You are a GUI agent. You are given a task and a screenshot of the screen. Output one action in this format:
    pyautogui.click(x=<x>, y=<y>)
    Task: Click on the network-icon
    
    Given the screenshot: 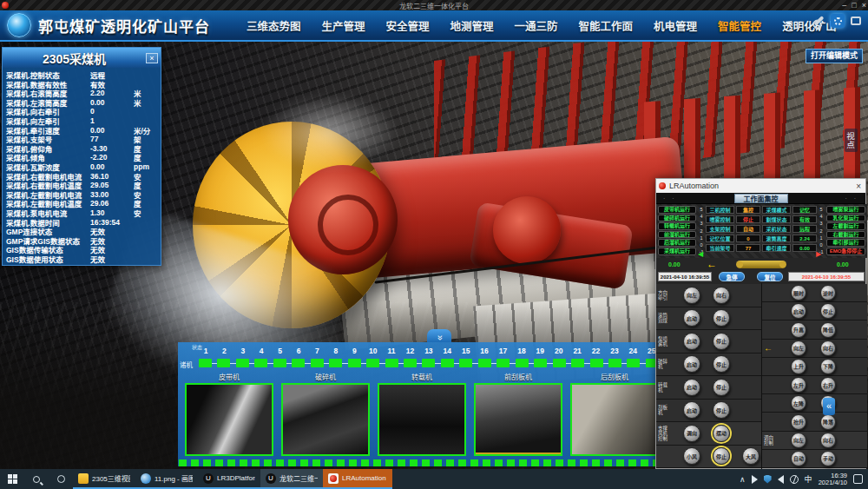 What is the action you would take?
    pyautogui.click(x=794, y=479)
    